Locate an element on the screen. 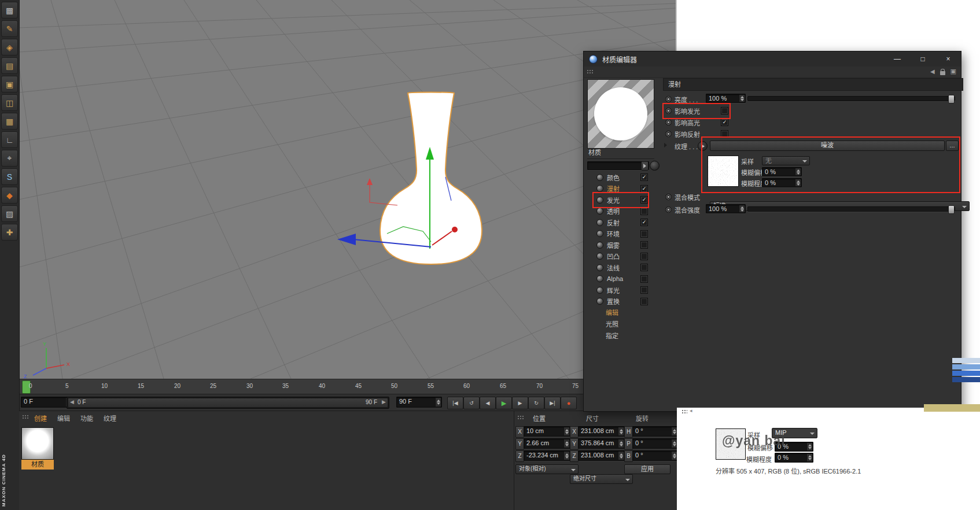  tool-texture-mode: ◈ is located at coordinates (9, 47).